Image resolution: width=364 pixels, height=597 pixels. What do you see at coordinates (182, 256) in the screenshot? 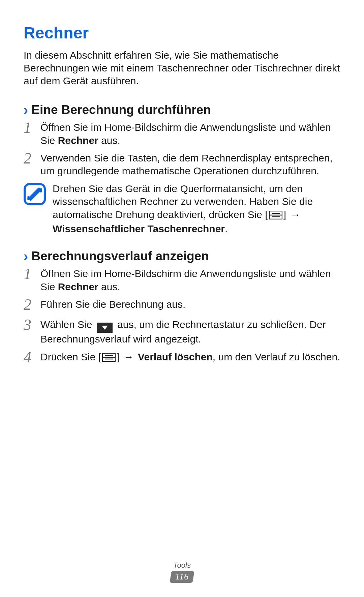
I see `sub-heading: › Berechnungsverlauf anzeigen` at bounding box center [182, 256].